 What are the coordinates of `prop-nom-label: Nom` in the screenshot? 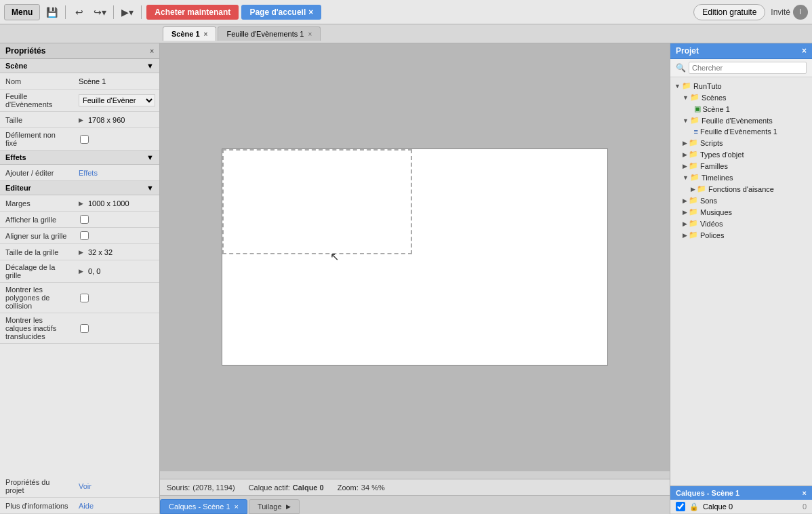 It's located at (37, 81).